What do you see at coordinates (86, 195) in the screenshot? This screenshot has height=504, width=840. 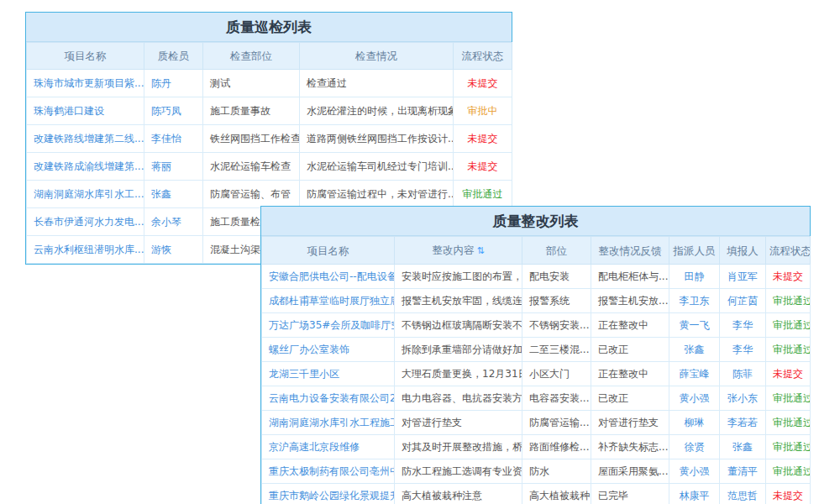 I see `project-name-link: 湖南洞庭湖水库引水工...` at bounding box center [86, 195].